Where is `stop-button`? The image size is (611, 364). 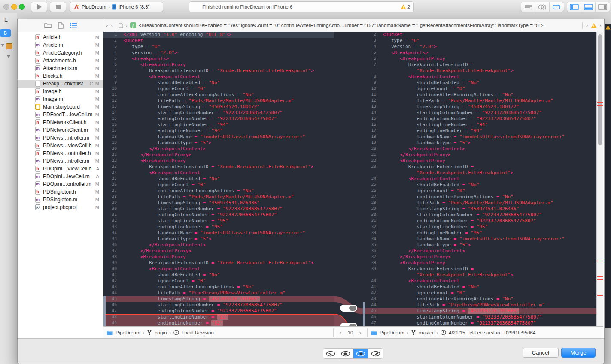 stop-button is located at coordinates (58, 7).